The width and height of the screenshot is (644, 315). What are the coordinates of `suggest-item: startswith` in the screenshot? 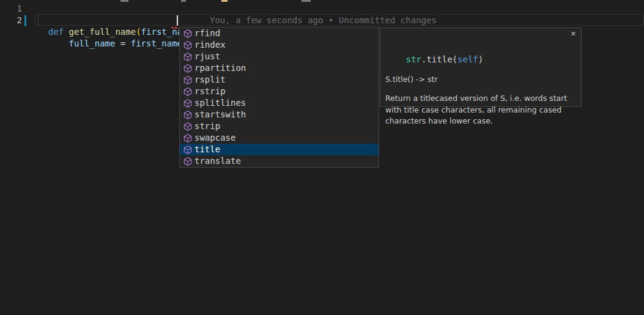 It's located at (279, 115).